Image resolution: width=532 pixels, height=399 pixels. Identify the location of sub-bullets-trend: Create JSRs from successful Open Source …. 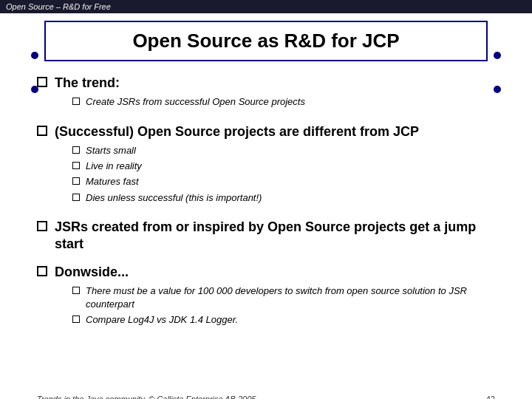
(189, 102).